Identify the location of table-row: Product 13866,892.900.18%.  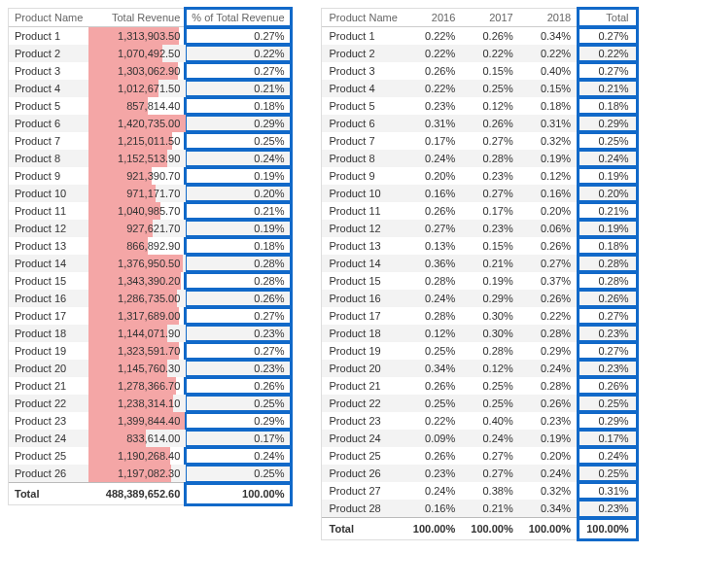
(150, 246).